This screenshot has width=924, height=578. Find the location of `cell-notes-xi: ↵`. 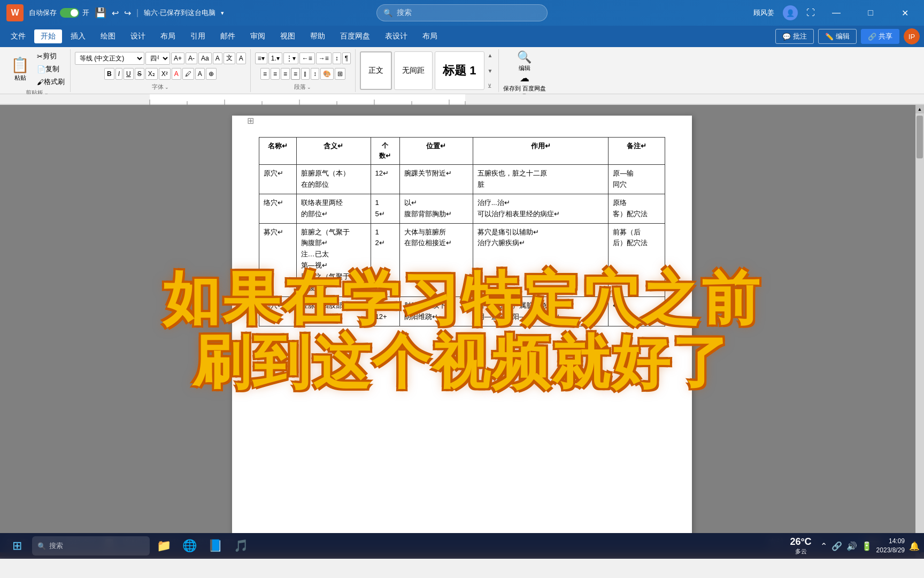

cell-notes-xi: ↵ is located at coordinates (637, 311).